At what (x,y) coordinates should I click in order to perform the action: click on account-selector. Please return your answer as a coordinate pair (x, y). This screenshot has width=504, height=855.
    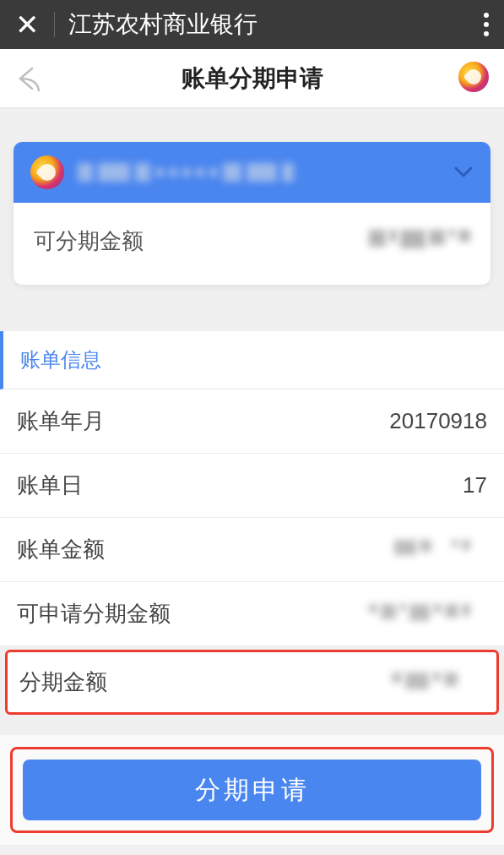
    Looking at the image, I should click on (252, 172).